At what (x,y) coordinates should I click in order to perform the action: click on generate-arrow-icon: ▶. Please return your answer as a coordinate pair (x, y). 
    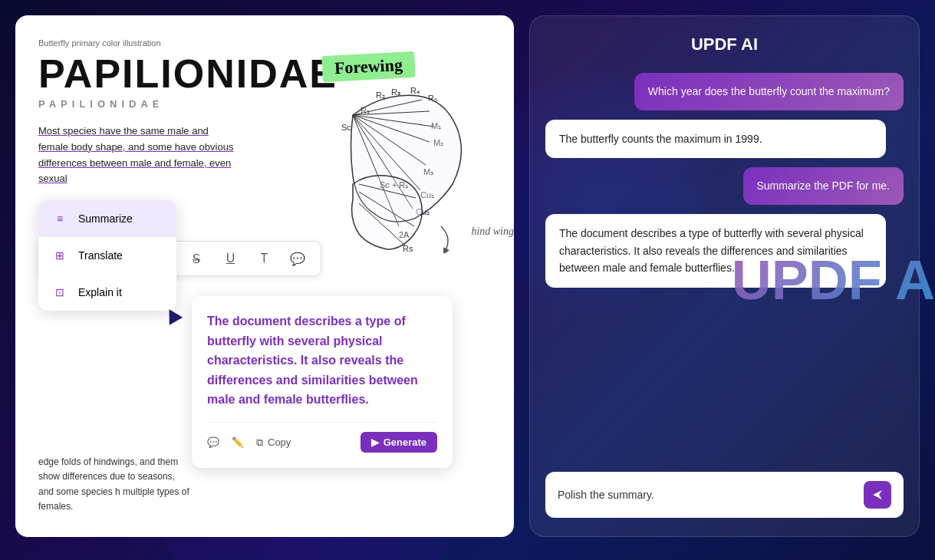
    Looking at the image, I should click on (375, 442).